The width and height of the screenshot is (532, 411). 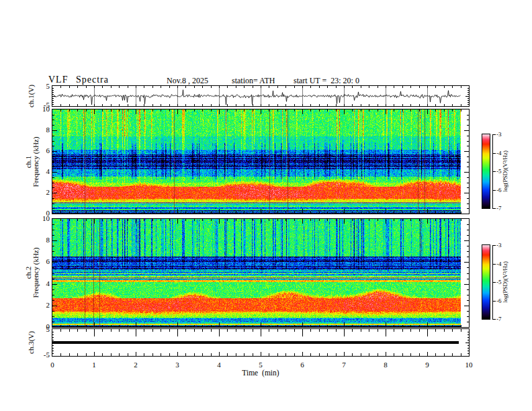 What do you see at coordinates (48, 305) in the screenshot?
I see `ch2-frequency-tick-label: 2` at bounding box center [48, 305].